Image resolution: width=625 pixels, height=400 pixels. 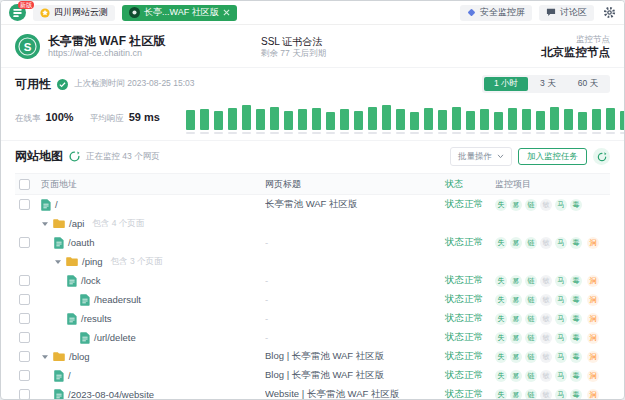 What do you see at coordinates (312, 392) in the screenshot?
I see `table-row: /2023-08-04/websiteWebsite | 长亭雷池 WAF 社区…` at bounding box center [312, 392].